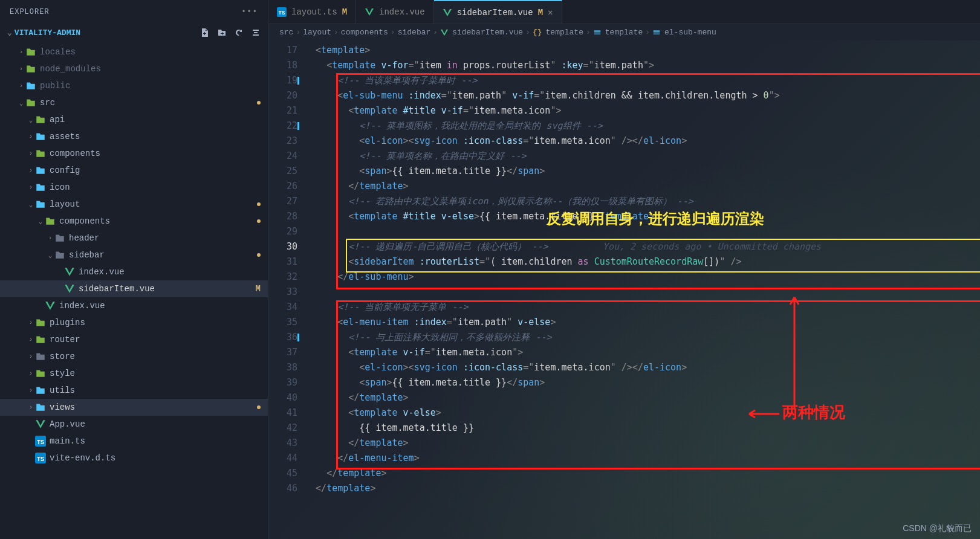 The height and width of the screenshot is (539, 980). I want to click on tree-item: ›store, so click(134, 357).